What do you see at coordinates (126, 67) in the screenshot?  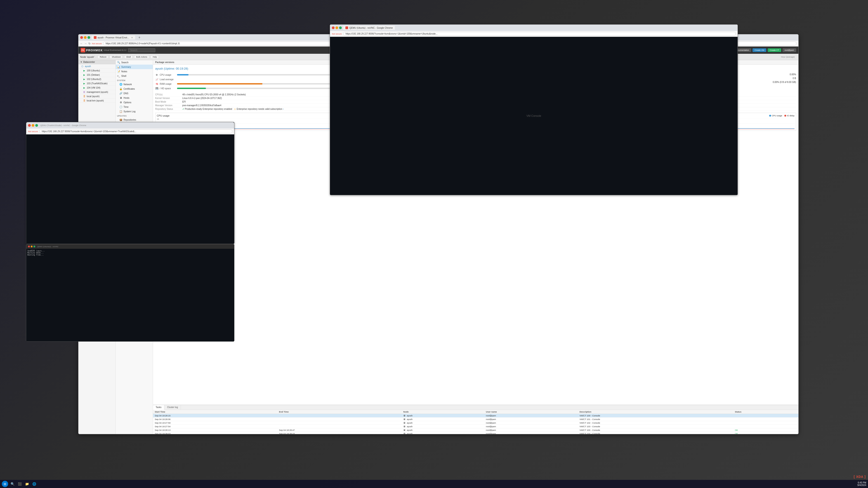 I see `subnav-summary-label: Summary` at bounding box center [126, 67].